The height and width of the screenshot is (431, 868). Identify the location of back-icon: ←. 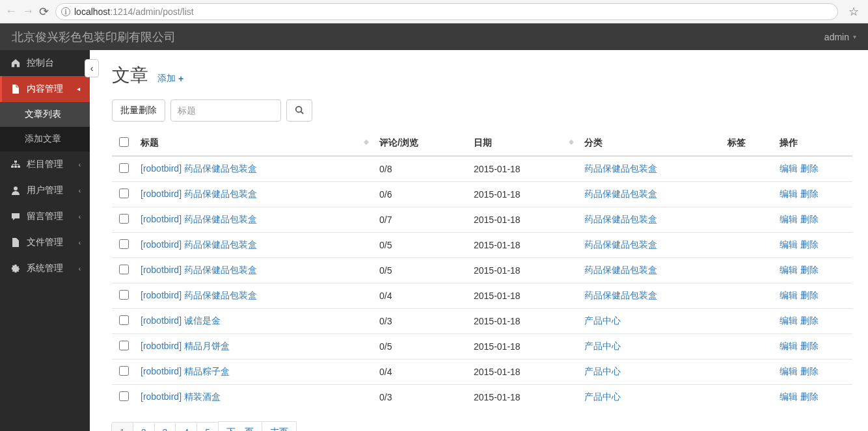
(11, 12).